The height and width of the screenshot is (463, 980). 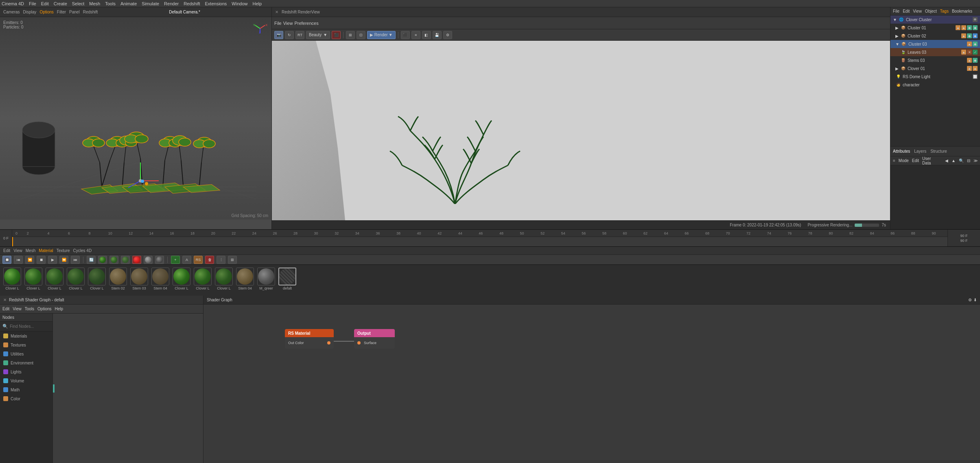 What do you see at coordinates (97, 281) in the screenshot?
I see `mat-item-clover5: Clover L` at bounding box center [97, 281].